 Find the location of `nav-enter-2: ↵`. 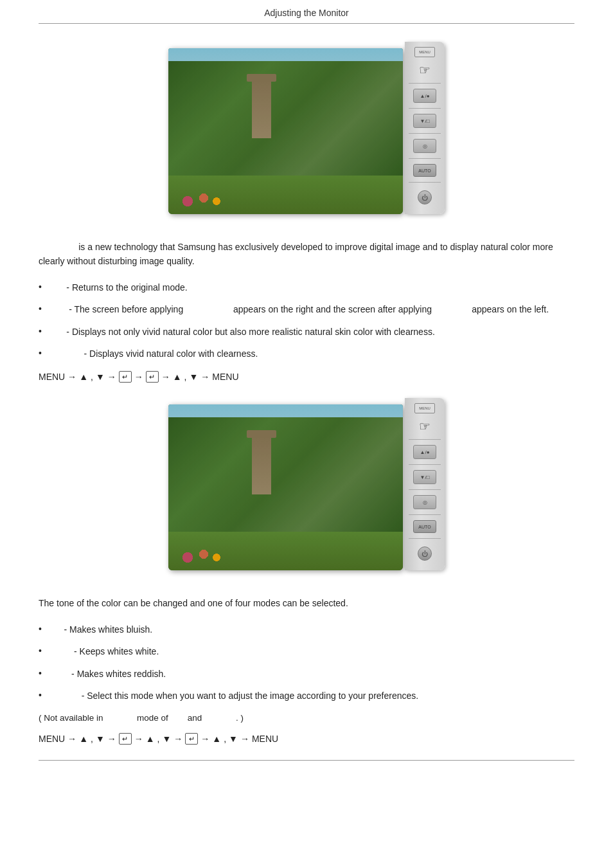

nav-enter-2: ↵ is located at coordinates (152, 377).